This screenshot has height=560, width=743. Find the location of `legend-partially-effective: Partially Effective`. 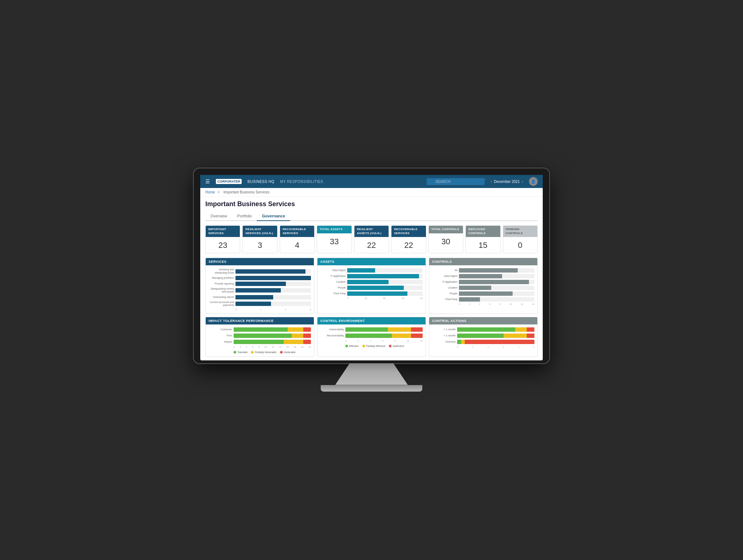

legend-partially-effective: Partially Effective is located at coordinates (374, 346).